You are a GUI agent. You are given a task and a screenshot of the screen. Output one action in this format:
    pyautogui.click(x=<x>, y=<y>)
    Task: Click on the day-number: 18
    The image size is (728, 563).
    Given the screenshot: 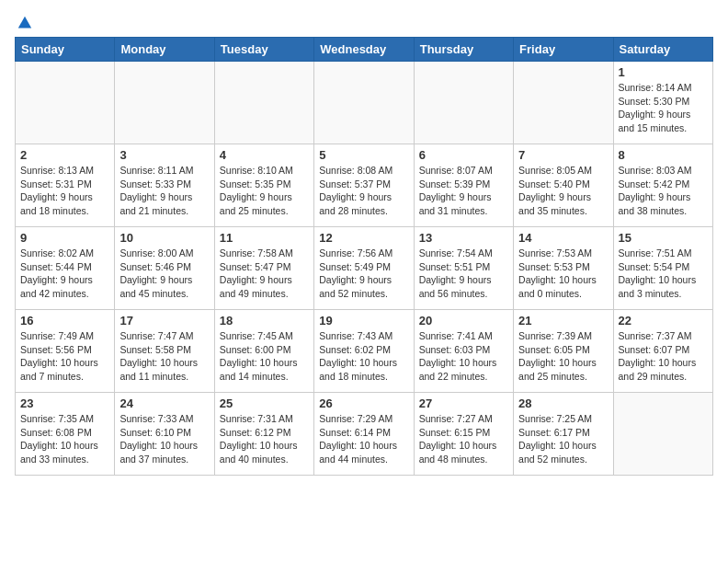 What is the action you would take?
    pyautogui.click(x=265, y=320)
    